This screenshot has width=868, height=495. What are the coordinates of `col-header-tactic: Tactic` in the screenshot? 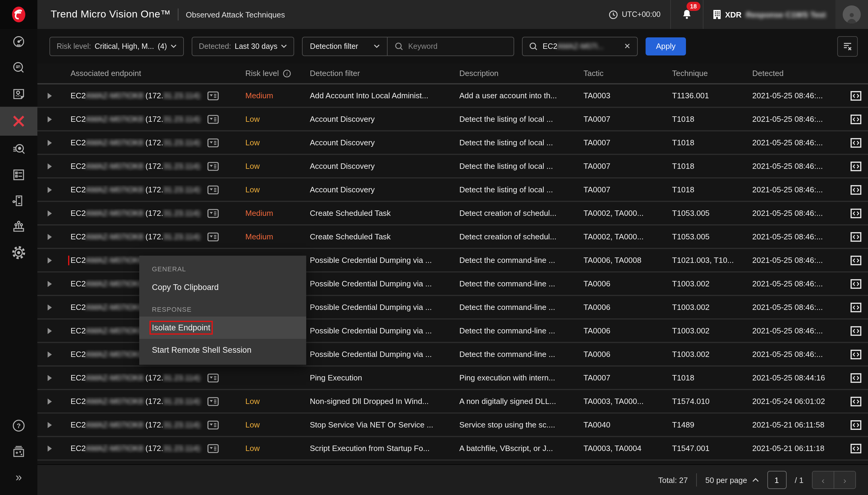 It's located at (623, 73).